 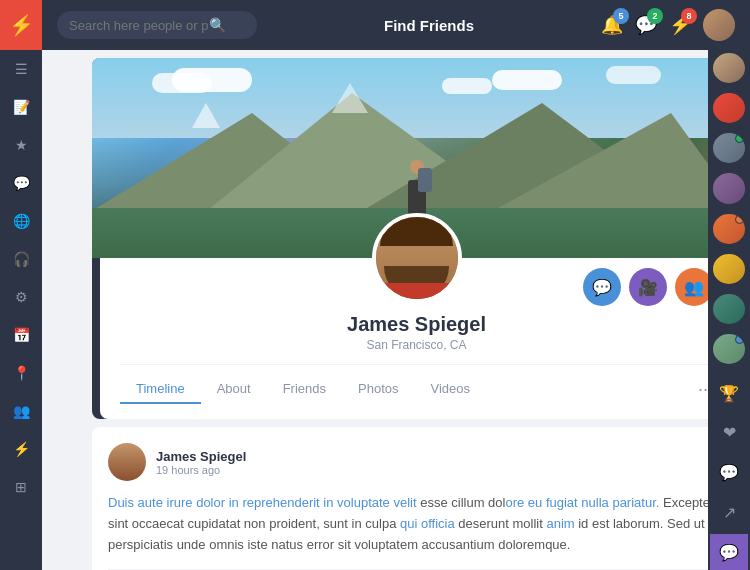 What do you see at coordinates (21, 145) in the screenshot?
I see `sidebar-item-star: ★` at bounding box center [21, 145].